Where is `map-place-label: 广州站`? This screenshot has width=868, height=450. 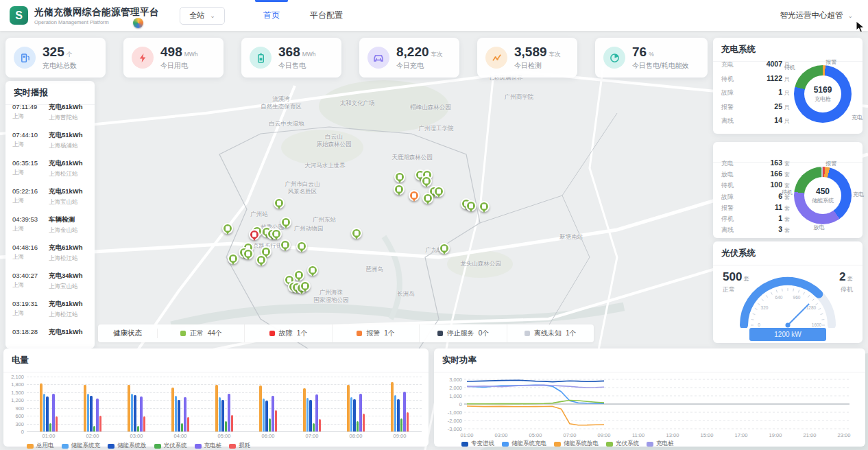
map-place-label: 广州站 is located at coordinates (259, 214).